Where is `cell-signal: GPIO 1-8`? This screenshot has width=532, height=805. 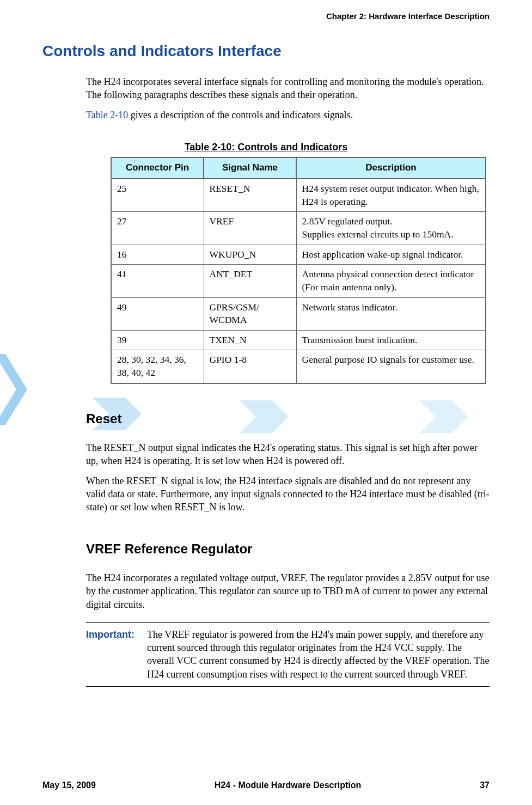 cell-signal: GPIO 1-8 is located at coordinates (250, 367).